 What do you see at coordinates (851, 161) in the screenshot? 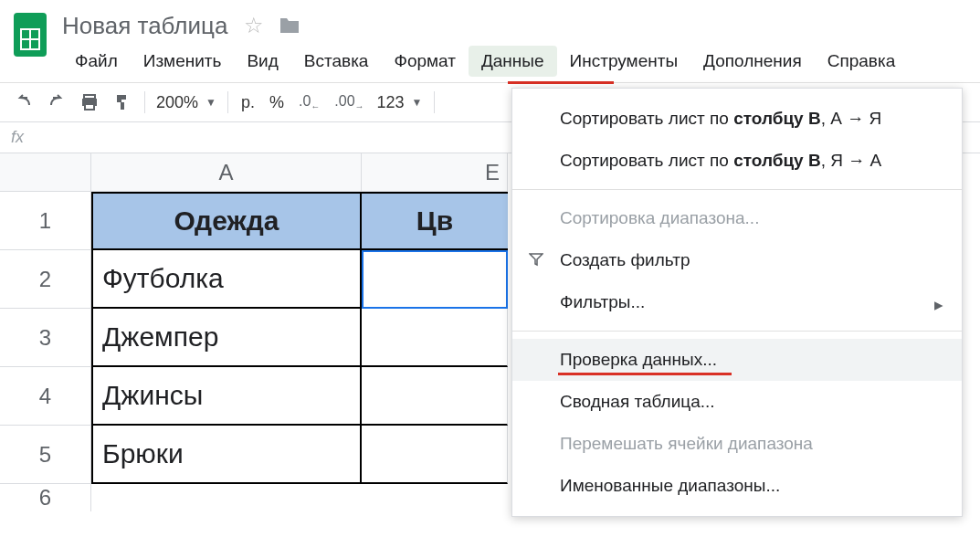
I see `text: , Я → А` at bounding box center [851, 161].